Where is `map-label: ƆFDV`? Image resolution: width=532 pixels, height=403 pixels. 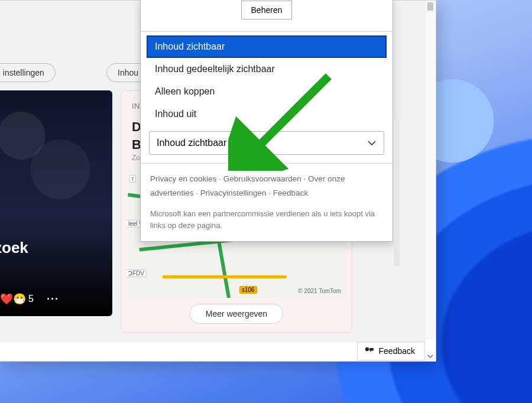
map-label: ƆFDV is located at coordinates (137, 273).